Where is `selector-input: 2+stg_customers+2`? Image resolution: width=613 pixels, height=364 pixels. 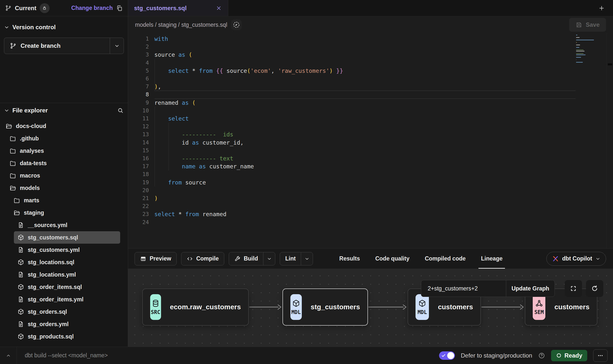
selector-input: 2+stg_customers+2 is located at coordinates (464, 288).